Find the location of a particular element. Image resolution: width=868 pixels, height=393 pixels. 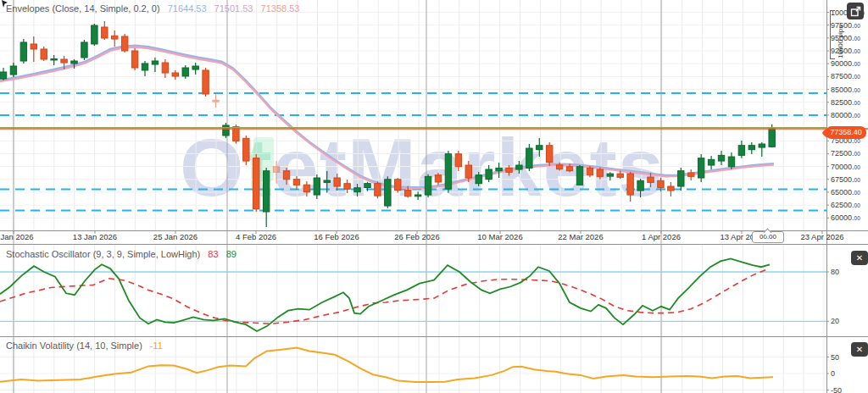

time-axis-marker: 00:00 is located at coordinates (768, 237).